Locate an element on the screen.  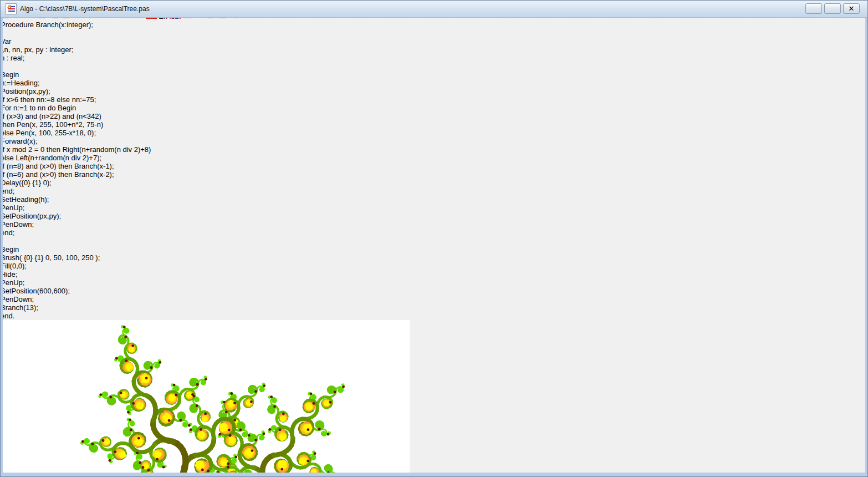
title-bar: a Algo - C:\class\7B\L-system\PascalTree… is located at coordinates (434, 9).